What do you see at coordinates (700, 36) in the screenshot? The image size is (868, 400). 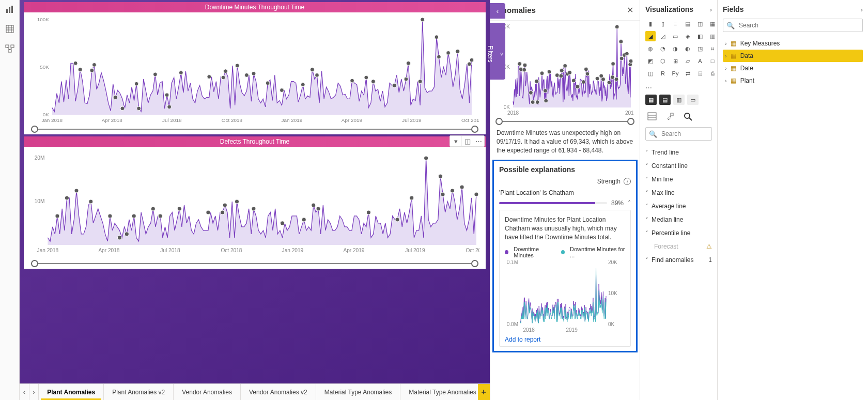 I see `viz-type-item: ◧` at bounding box center [700, 36].